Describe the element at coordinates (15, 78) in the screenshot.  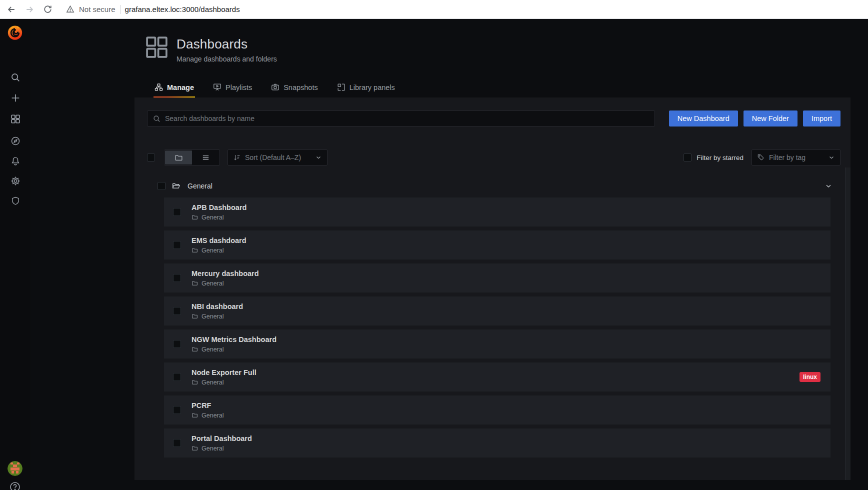
I see `search-icon` at that location.